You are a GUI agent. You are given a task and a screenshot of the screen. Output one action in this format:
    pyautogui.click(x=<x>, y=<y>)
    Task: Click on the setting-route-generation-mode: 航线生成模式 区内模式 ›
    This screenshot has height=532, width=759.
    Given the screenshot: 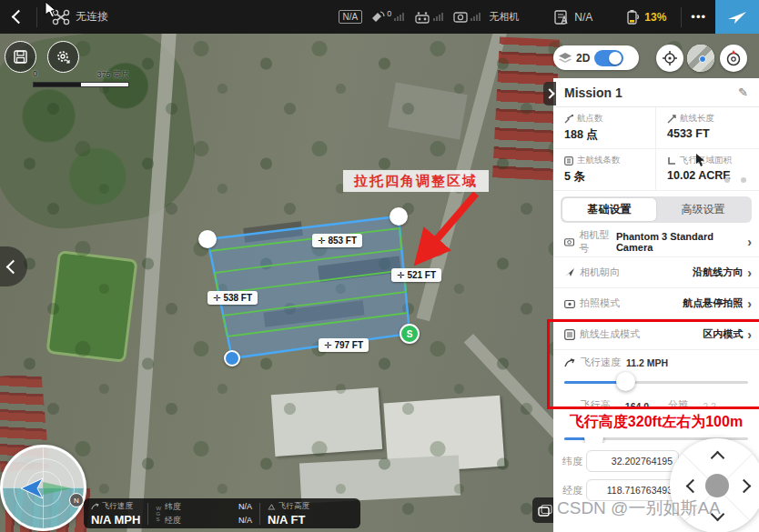 What is the action you would take?
    pyautogui.click(x=656, y=335)
    